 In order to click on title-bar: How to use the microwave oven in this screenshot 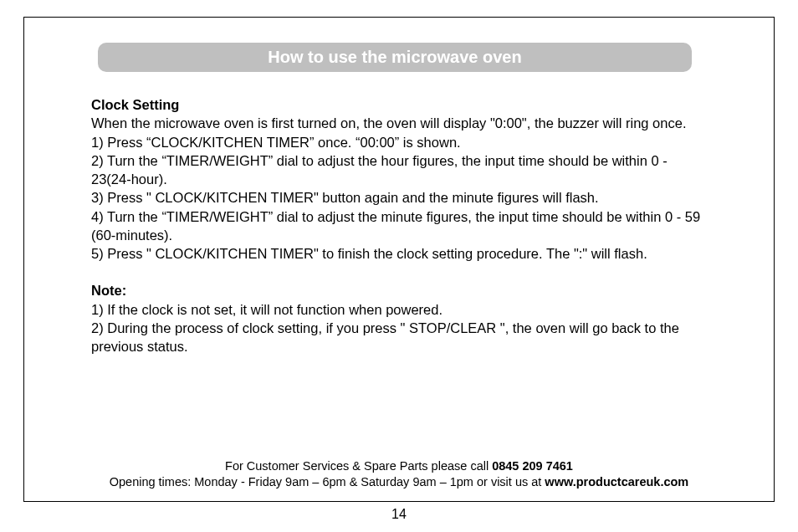, I will do `click(395, 57)`.